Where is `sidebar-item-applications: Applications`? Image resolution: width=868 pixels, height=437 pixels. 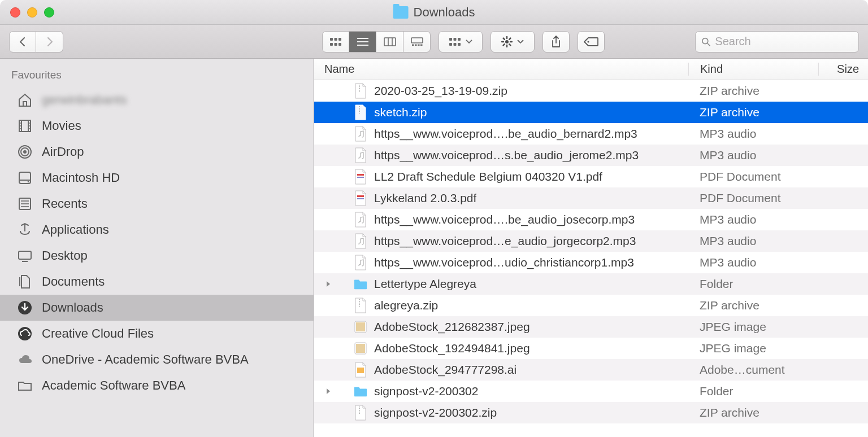 sidebar-item-applications: Applications is located at coordinates (157, 230).